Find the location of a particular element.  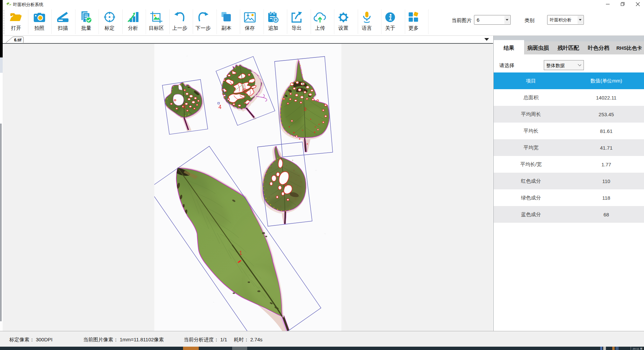

svg-text: 3 is located at coordinates (305, 109).